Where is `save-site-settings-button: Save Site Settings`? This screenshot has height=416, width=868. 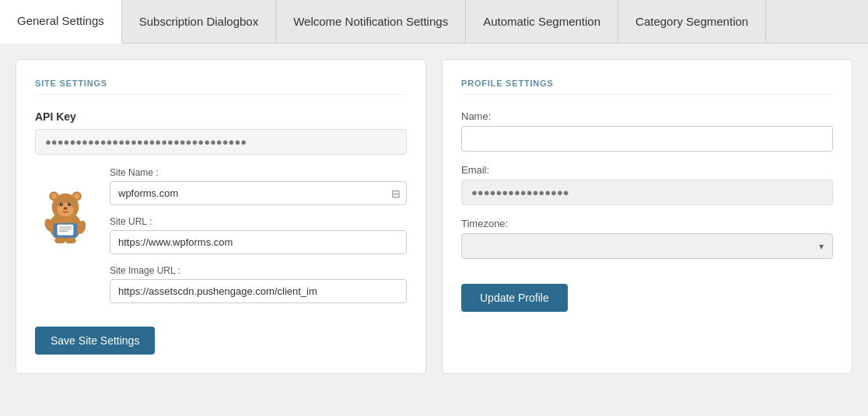
save-site-settings-button: Save Site Settings is located at coordinates (95, 341).